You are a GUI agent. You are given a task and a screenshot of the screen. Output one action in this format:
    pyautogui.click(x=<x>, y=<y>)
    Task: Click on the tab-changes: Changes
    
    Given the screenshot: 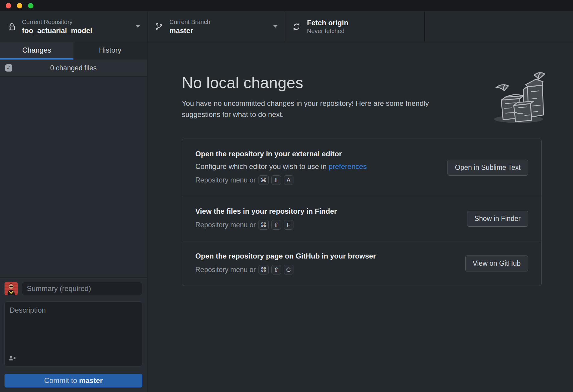 What is the action you would take?
    pyautogui.click(x=37, y=51)
    